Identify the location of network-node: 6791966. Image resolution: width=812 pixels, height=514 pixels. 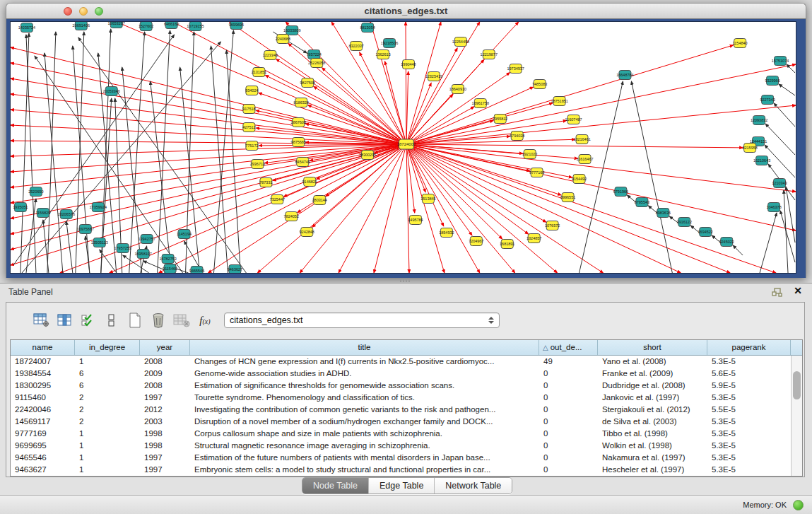
(620, 192).